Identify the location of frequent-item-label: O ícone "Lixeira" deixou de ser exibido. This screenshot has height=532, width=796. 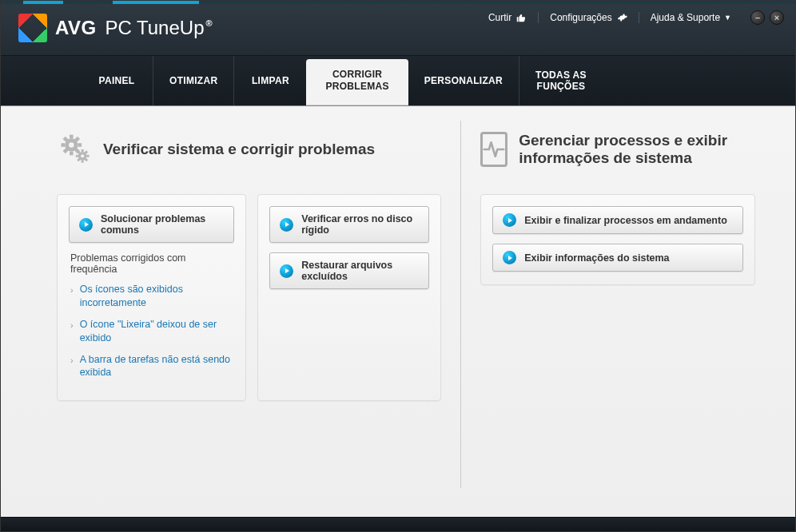
(157, 332).